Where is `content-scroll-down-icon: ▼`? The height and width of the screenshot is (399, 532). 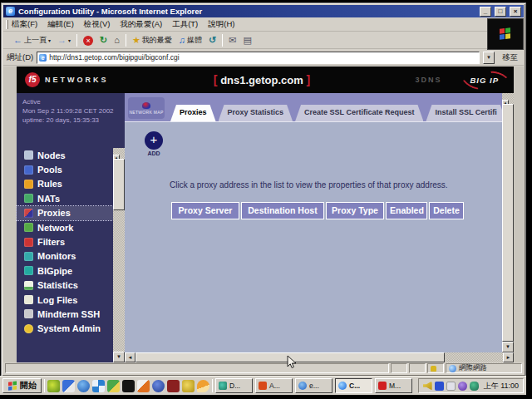 content-scroll-down-icon: ▼ is located at coordinates (508, 347).